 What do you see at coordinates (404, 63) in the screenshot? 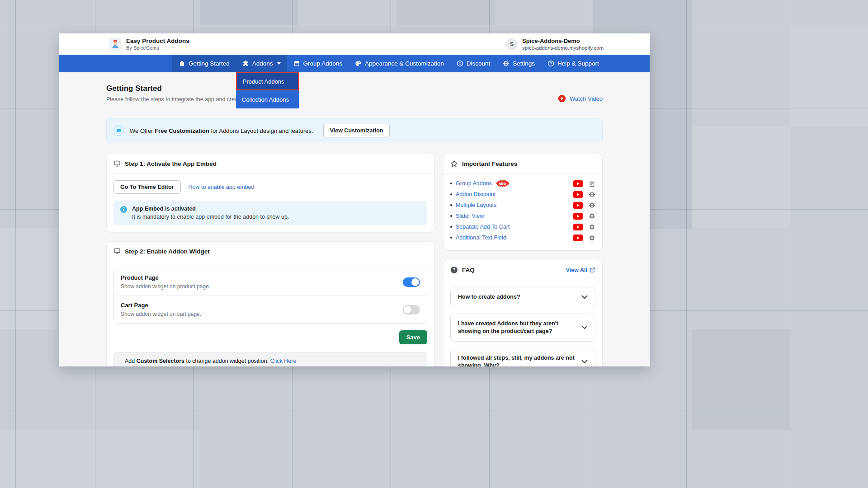
I see `nav-label: Appearance & Customization` at bounding box center [404, 63].